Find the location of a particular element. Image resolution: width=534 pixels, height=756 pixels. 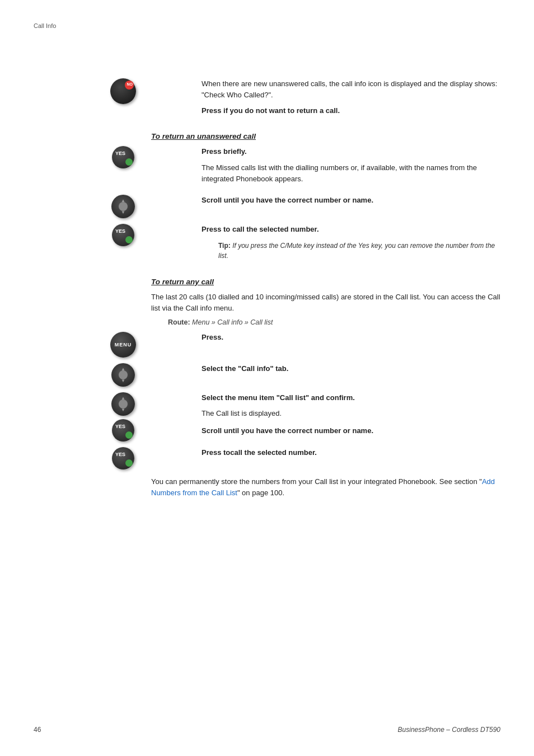

section1-step2-bold: Scroll until you have the correct number… is located at coordinates (351, 200).